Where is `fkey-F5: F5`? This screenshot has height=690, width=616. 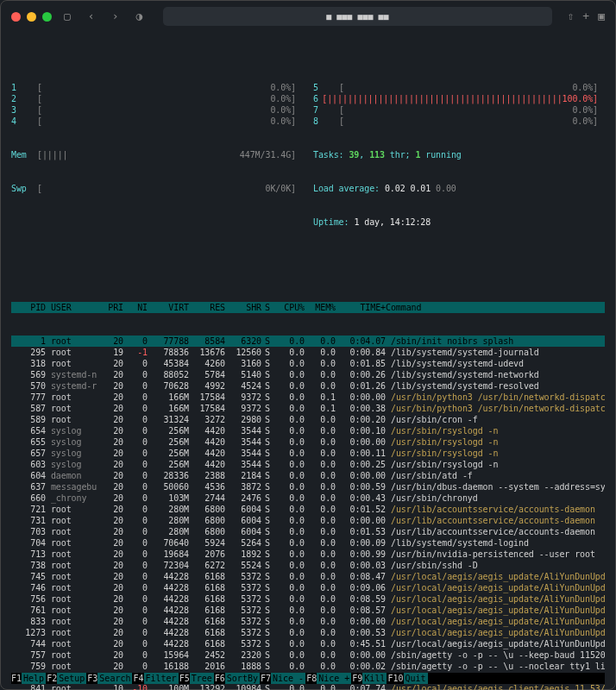
fkey-F5: F5 is located at coordinates (185, 678).